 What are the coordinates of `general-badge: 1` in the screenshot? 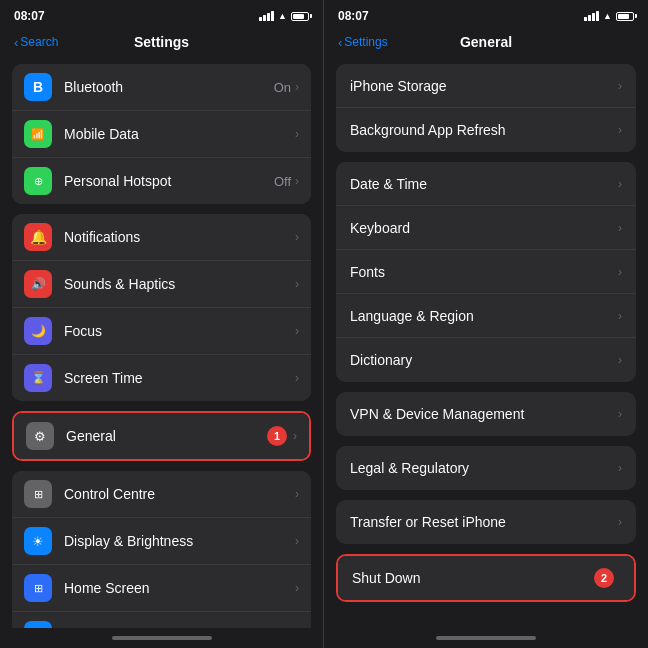 It's located at (277, 436).